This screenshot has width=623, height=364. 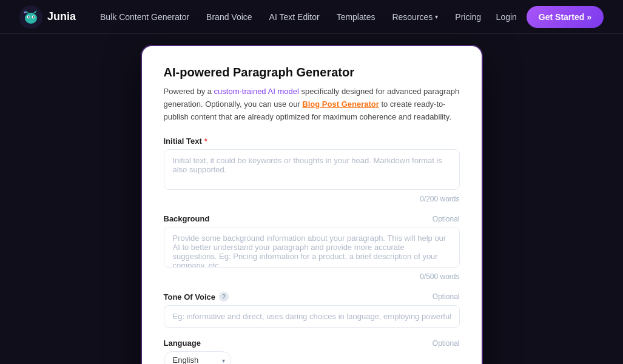 What do you see at coordinates (312, 104) in the screenshot?
I see `card-description: Powered by a custom-trained AI model spe…` at bounding box center [312, 104].